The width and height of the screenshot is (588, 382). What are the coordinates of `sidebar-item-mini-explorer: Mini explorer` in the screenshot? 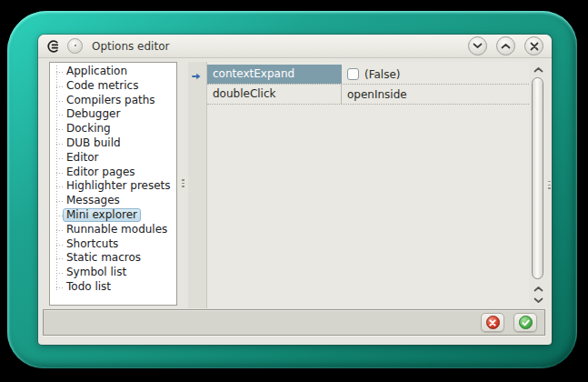 It's located at (113, 216).